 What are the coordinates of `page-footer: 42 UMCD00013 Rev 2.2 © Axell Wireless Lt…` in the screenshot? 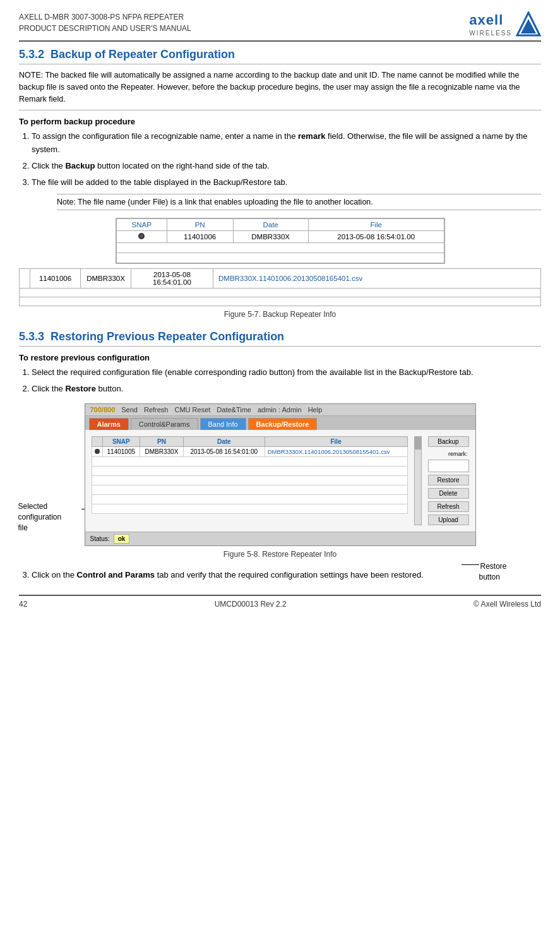 It's located at (280, 602).